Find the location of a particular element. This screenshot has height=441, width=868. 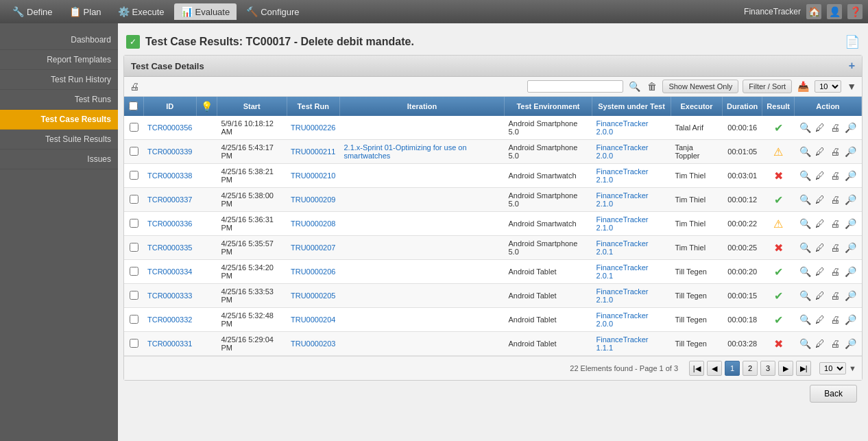

page-size-select: 10 25 50 is located at coordinates (828, 86).